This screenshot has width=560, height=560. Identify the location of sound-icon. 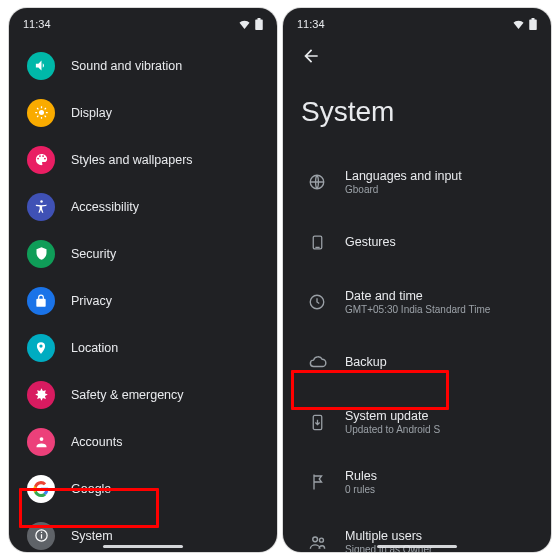
(41, 66).